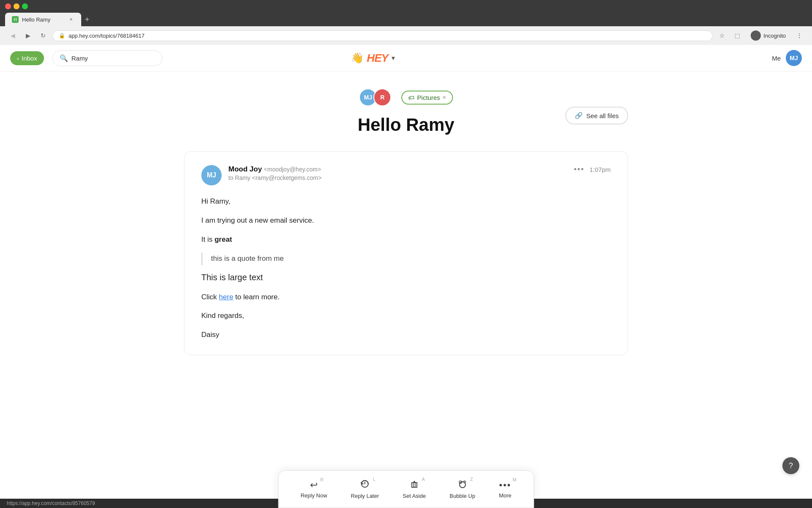 This screenshot has width=812, height=508. I want to click on email-blockquote: this is a quote from me, so click(406, 259).